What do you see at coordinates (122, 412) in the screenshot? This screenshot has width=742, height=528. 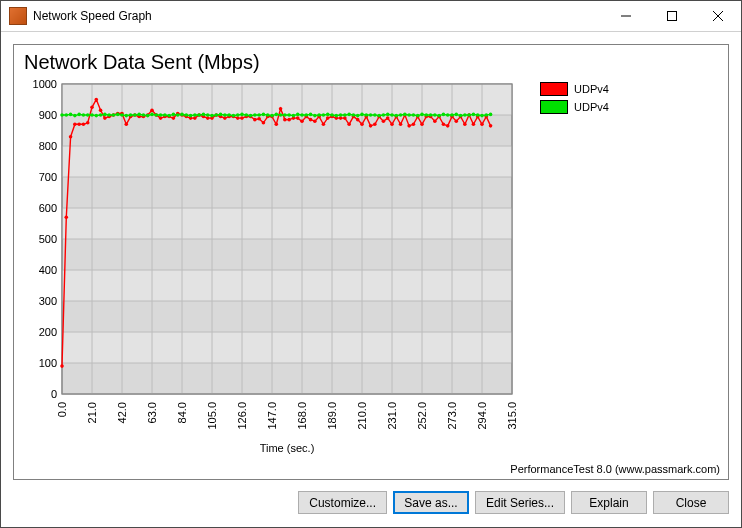 I see `svg-text: 42.0` at bounding box center [122, 412].